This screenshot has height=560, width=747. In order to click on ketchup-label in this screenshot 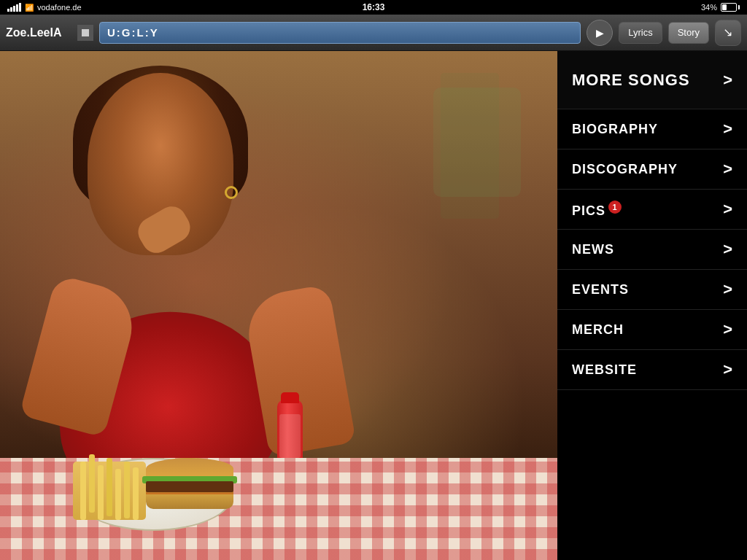, I will do `click(290, 436)`.